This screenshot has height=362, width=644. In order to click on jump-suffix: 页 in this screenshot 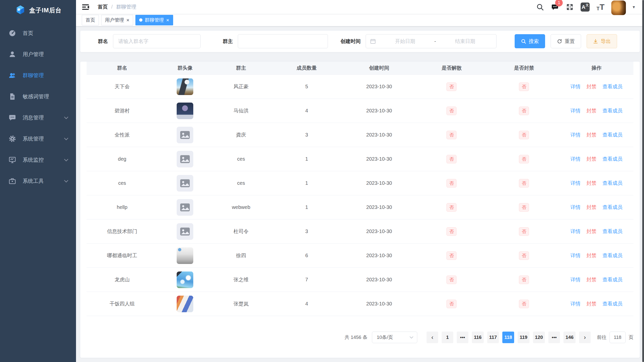, I will do `click(631, 337)`.